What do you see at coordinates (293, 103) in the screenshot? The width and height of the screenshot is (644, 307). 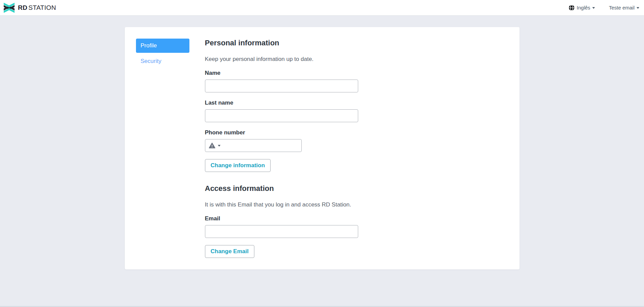 I see `last-name-label: Last name` at bounding box center [293, 103].